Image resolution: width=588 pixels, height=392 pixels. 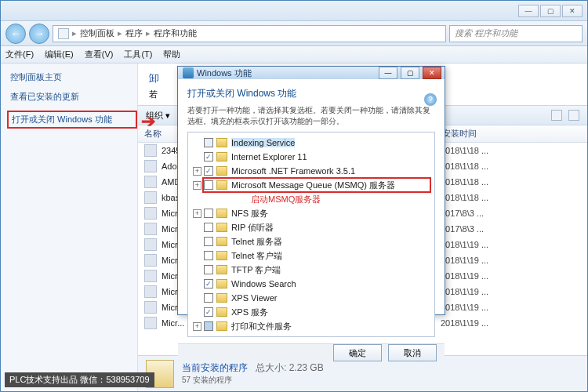 I want to click on feature-item: ✓Windows Search, so click(x=311, y=284).